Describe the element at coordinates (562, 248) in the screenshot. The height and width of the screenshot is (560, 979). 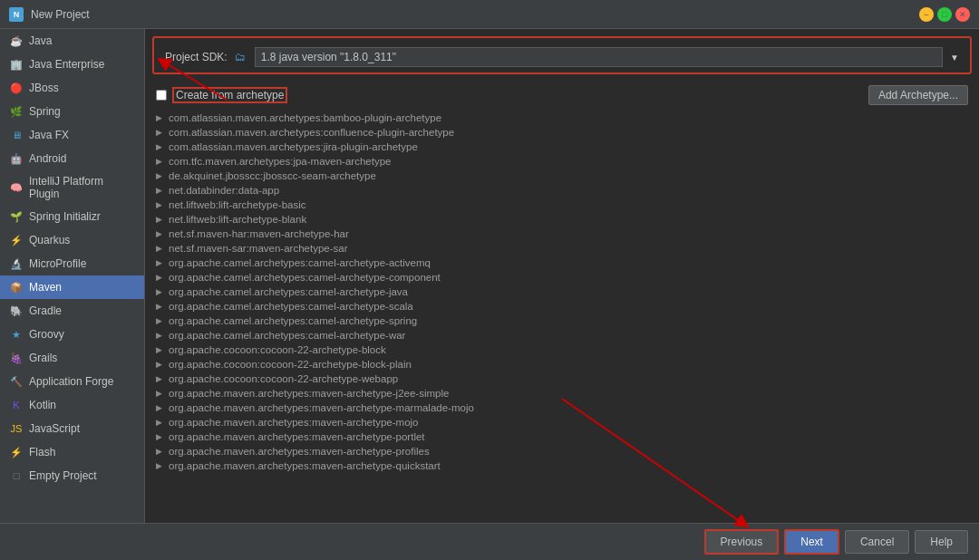
I see `archetype-item: ▶net.sf.maven-sar:maven-archetype-sar` at that location.